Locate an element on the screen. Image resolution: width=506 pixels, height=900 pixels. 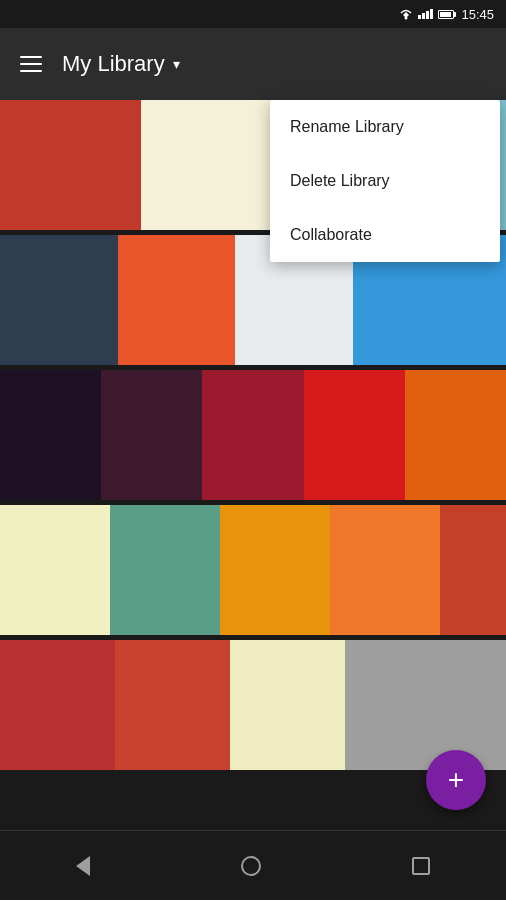
status-bar: 15:45 is located at coordinates (253, 14).